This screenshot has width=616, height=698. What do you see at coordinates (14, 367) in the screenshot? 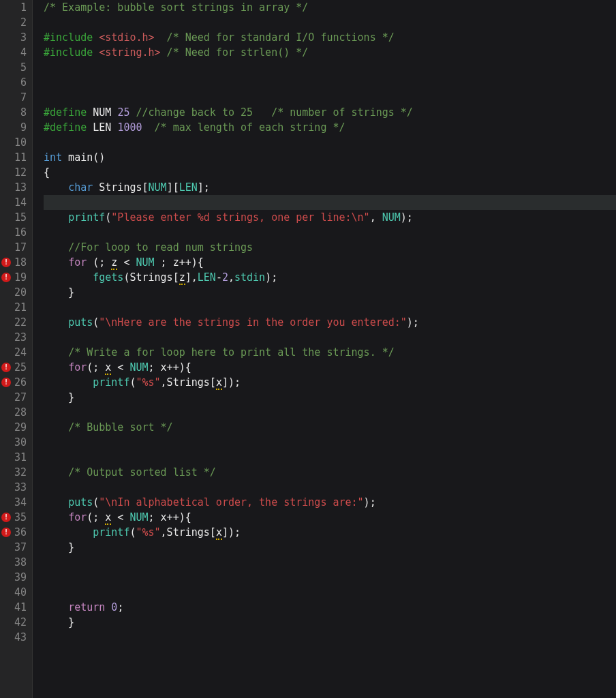
I see `line-number: 25!` at bounding box center [14, 367].